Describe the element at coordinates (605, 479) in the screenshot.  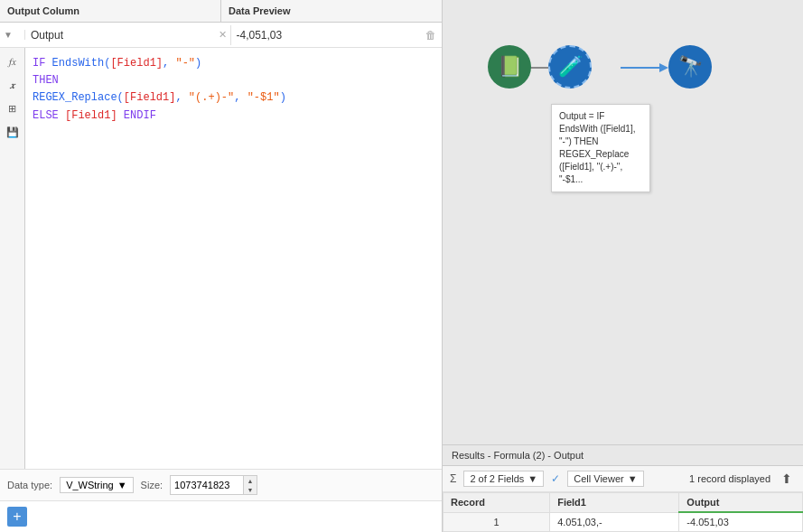
I see `cell-viewer-button: Cell Viewer ▼` at that location.